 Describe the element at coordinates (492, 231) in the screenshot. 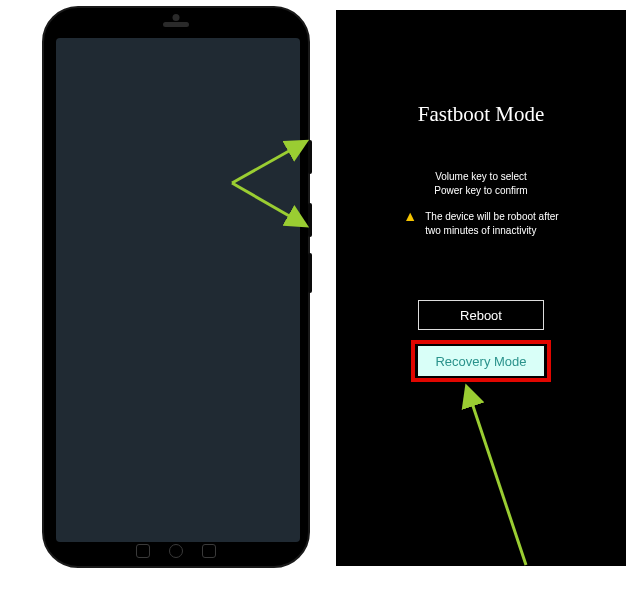

I see `warning-line-2: two minutes of innactivity` at that location.